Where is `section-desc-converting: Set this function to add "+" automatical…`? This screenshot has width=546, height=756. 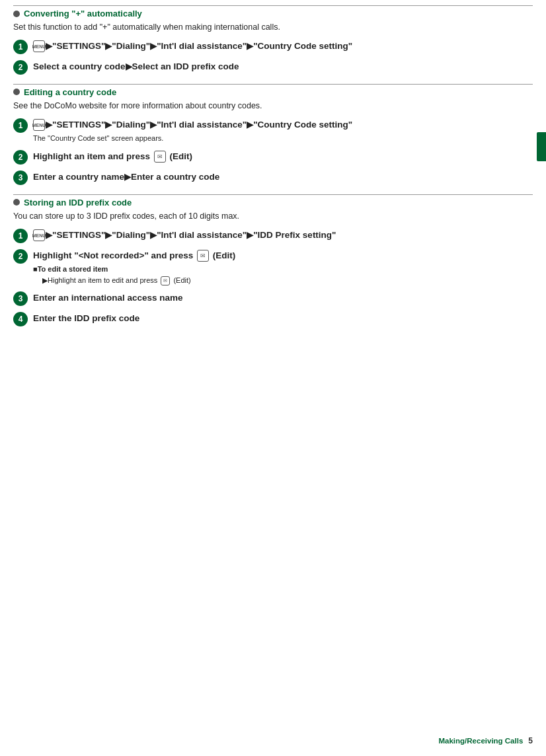 section-desc-converting: Set this function to add "+" automatical… is located at coordinates (273, 28).